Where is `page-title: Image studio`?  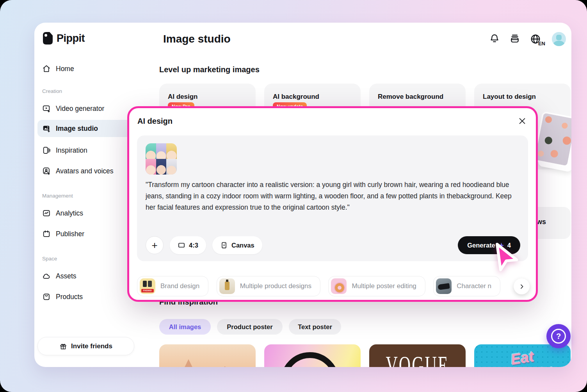 page-title: Image studio is located at coordinates (197, 39).